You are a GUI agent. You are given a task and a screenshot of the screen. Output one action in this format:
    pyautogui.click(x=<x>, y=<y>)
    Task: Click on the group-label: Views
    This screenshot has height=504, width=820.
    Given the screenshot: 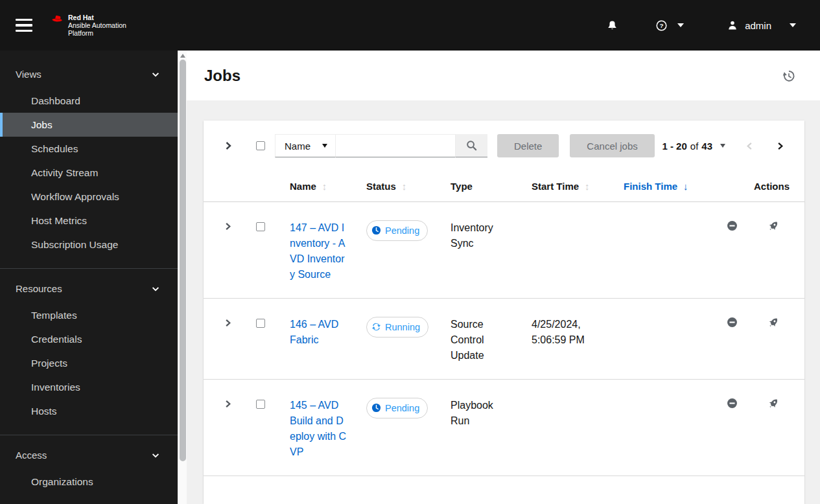 What is the action you would take?
    pyautogui.click(x=29, y=74)
    